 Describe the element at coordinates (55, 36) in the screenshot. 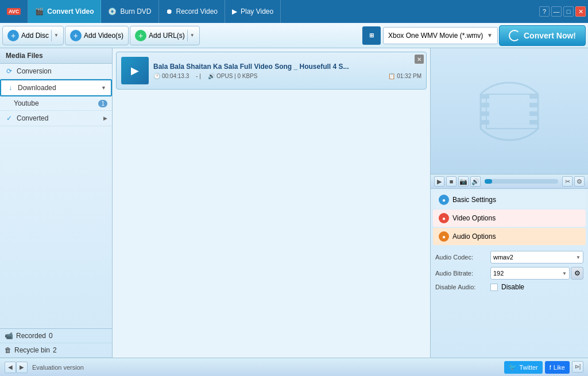

I see `add-disc-arrow: ▼` at that location.